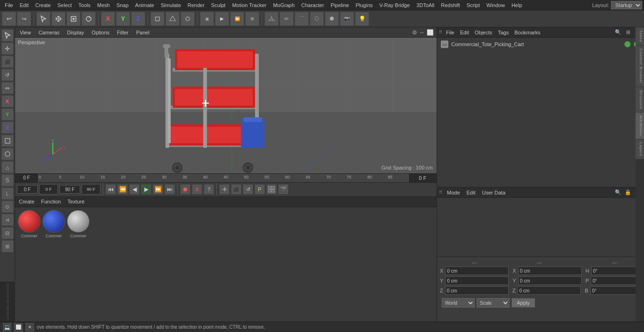 The height and width of the screenshot is (332, 644). I want to click on tool-3: ⬛, so click(8, 62).